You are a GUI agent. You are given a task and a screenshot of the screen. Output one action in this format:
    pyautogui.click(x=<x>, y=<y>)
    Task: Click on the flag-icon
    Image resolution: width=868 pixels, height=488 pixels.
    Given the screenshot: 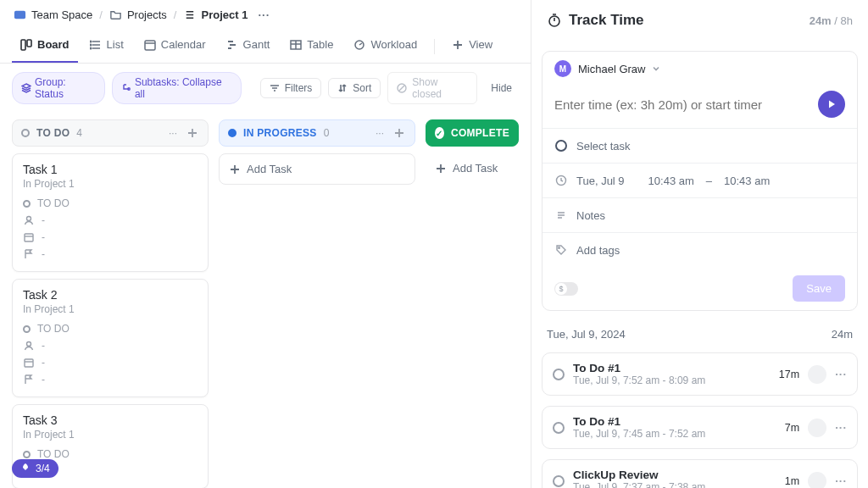 What is the action you would take?
    pyautogui.click(x=29, y=254)
    